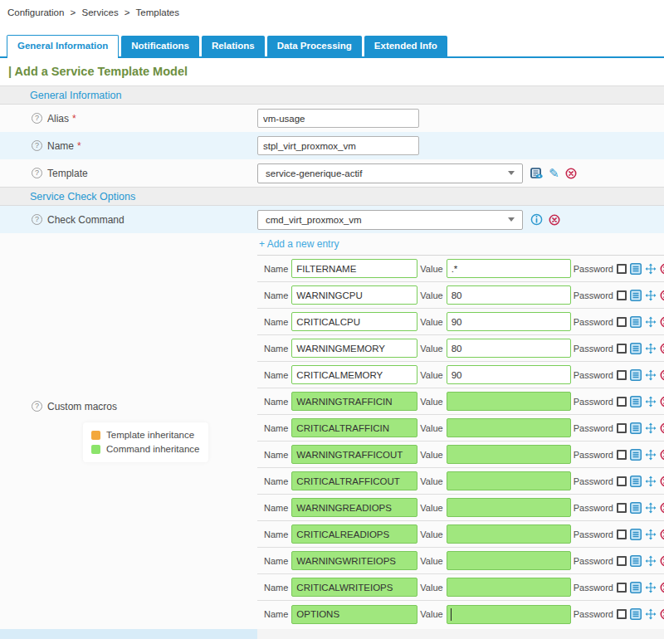 The image size is (664, 644). I want to click on tab-general-information: General Information, so click(63, 46).